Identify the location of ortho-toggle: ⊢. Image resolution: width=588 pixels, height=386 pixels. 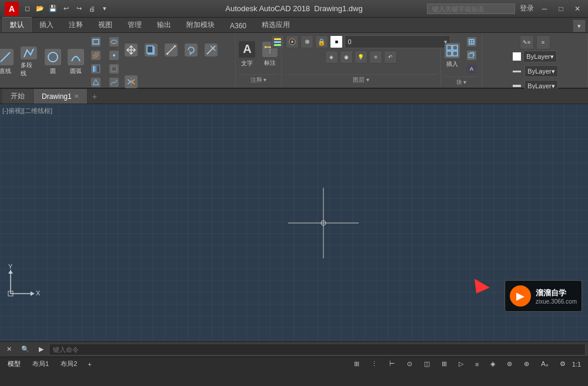
(392, 364).